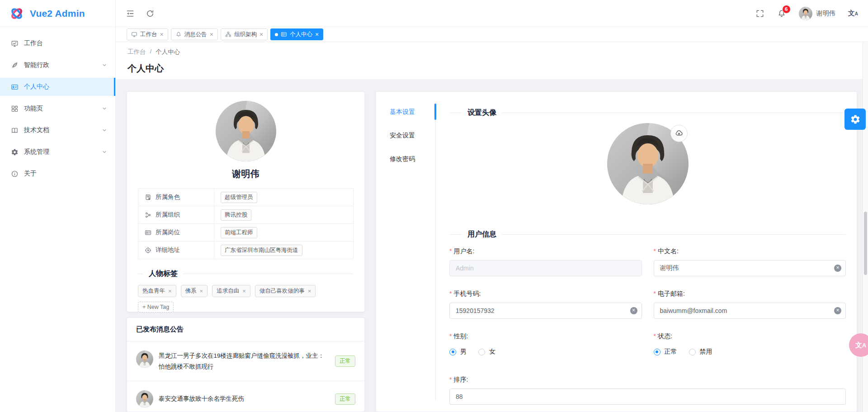 The image size is (868, 412). I want to click on tags-section-title: 人物标签, so click(163, 274).